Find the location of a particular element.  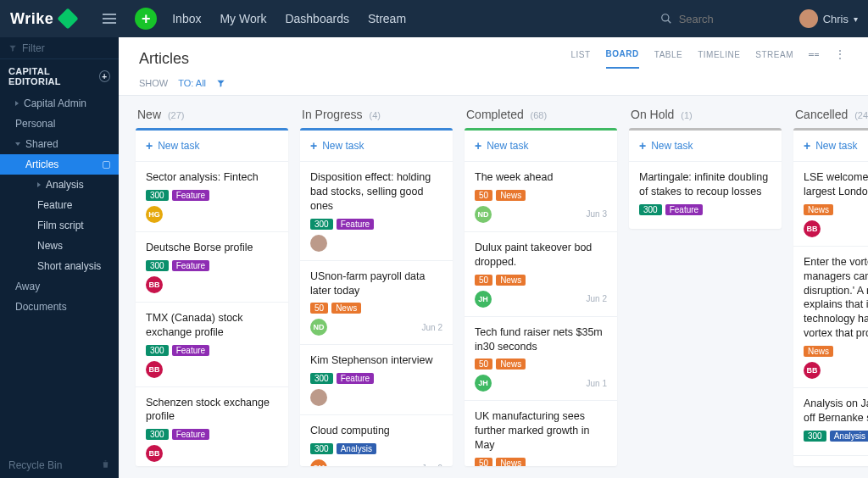

nav-mywork: My Work is located at coordinates (242, 19).